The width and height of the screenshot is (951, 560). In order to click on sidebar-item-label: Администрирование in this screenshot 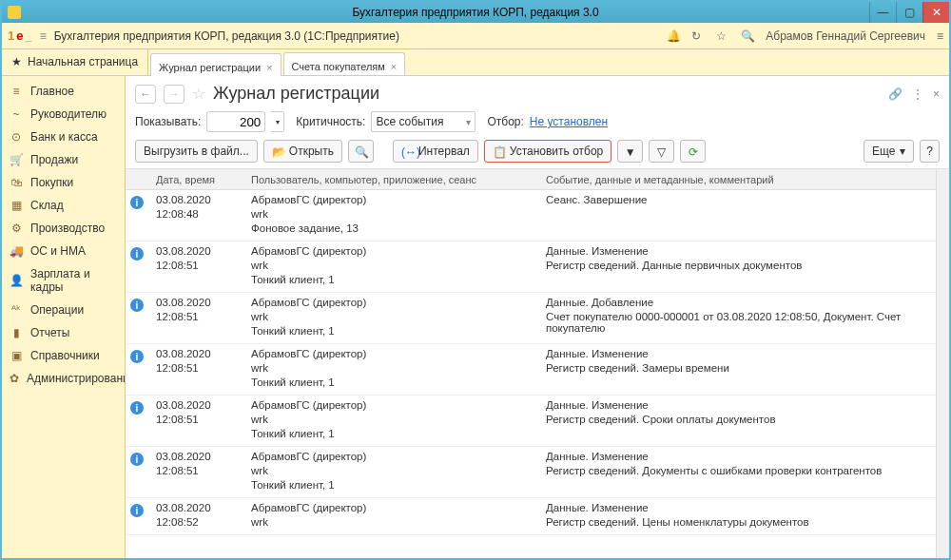, I will do `click(76, 378)`.